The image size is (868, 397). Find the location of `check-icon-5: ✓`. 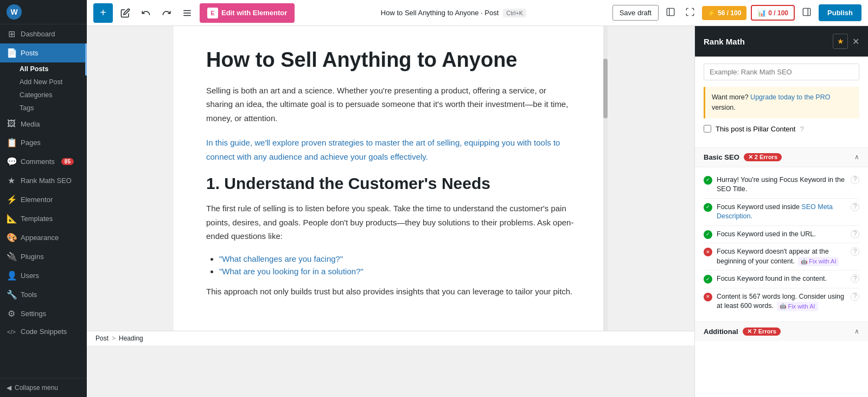

check-icon-5: ✓ is located at coordinates (708, 279).